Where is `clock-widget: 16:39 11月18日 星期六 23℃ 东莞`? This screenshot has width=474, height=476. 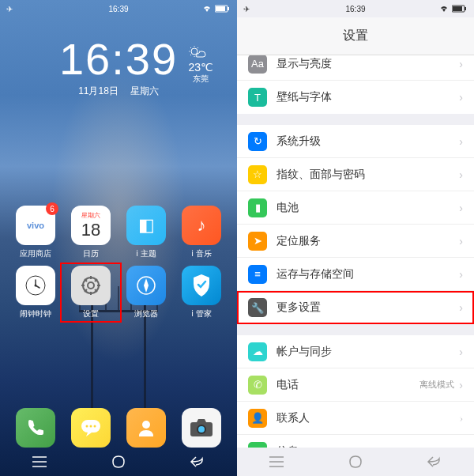 clock-widget: 16:39 11月18日 星期六 23℃ 东莞 is located at coordinates (118, 66).